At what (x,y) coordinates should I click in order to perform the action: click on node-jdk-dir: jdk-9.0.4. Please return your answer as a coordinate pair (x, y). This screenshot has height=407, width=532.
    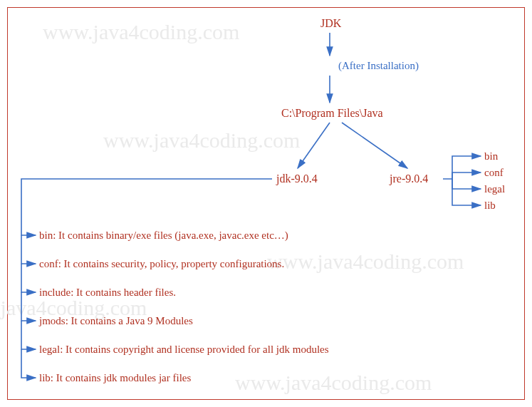
    Looking at the image, I should click on (297, 179).